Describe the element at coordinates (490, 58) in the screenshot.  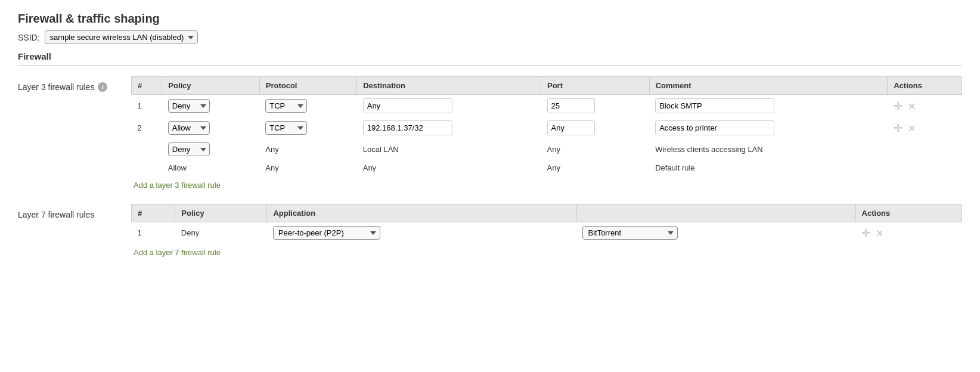
I see `firewall-section-title: Firewall` at that location.